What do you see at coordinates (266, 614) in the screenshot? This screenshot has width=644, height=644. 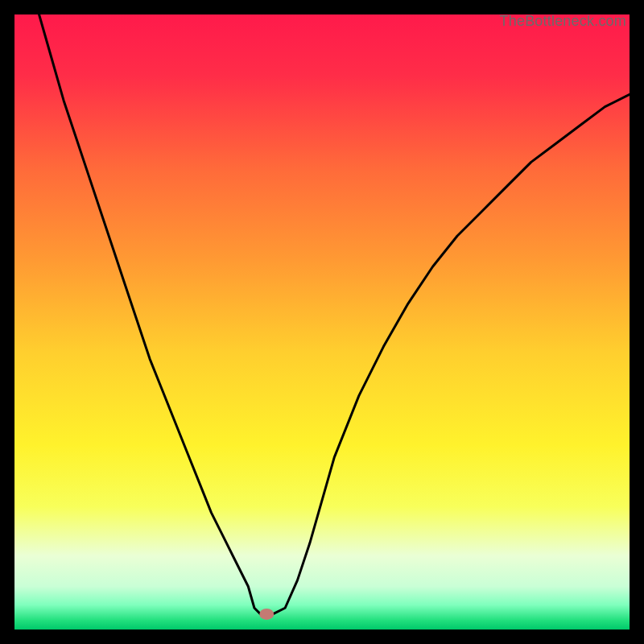 I see `marker-dot` at bounding box center [266, 614].